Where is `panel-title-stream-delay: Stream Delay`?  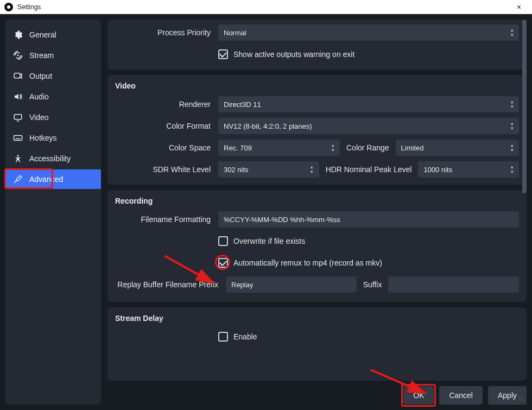 panel-title-stream-delay: Stream Delay is located at coordinates (317, 318).